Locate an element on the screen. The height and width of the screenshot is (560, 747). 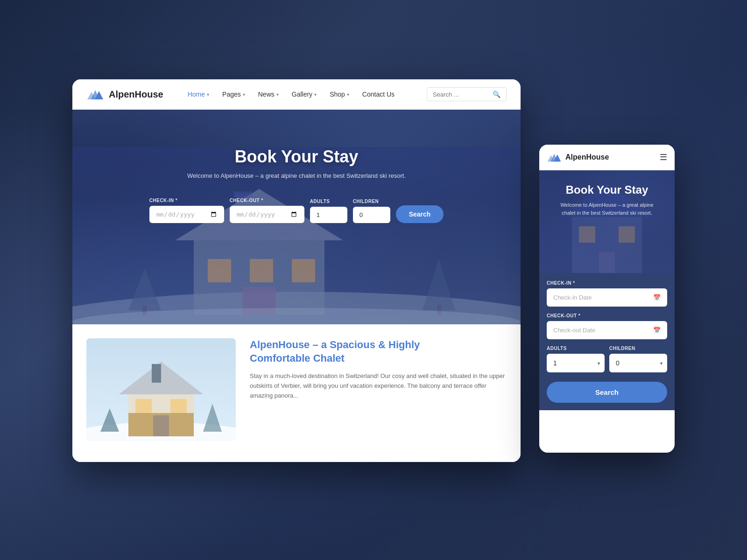
mobile-children-select-wrap: 0 1 2 3 ▾ is located at coordinates (638, 363).